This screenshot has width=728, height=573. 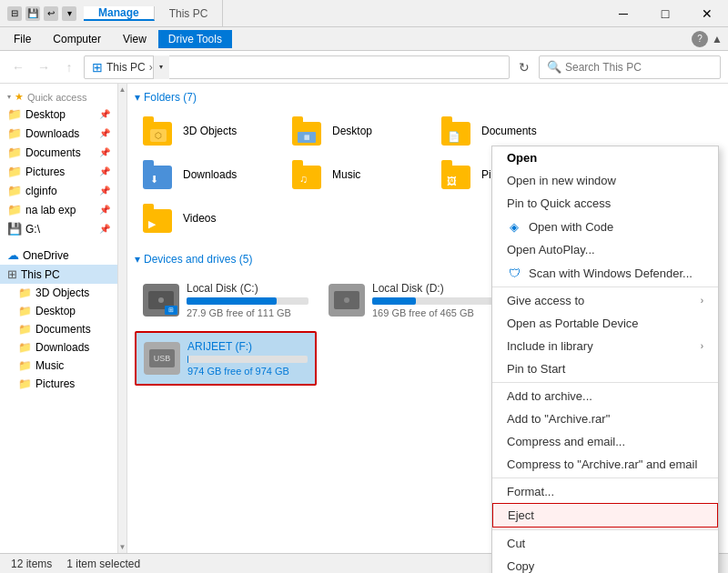 I want to click on system-icon-3: ↩, so click(x=51, y=14).